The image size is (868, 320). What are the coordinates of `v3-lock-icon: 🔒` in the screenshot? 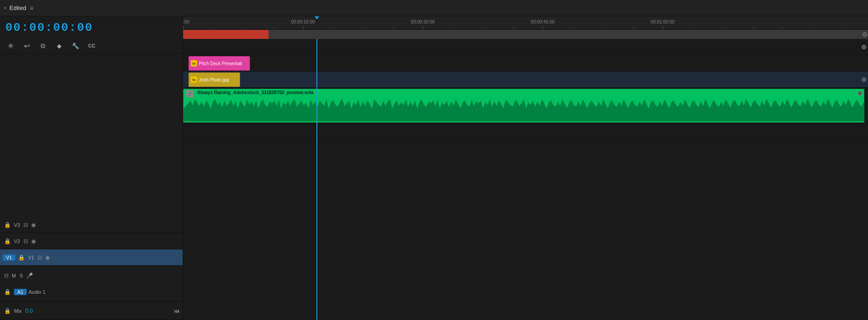 It's located at (7, 225).